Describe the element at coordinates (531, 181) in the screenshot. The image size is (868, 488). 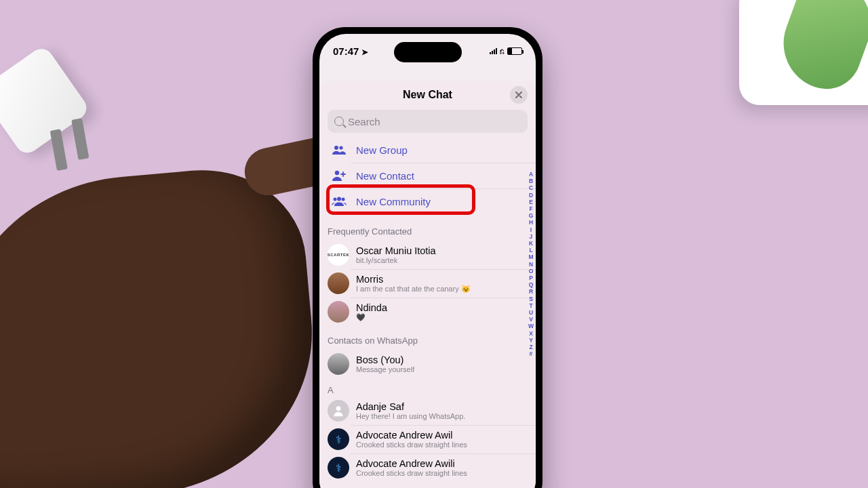
I see `index-letter: B` at that location.